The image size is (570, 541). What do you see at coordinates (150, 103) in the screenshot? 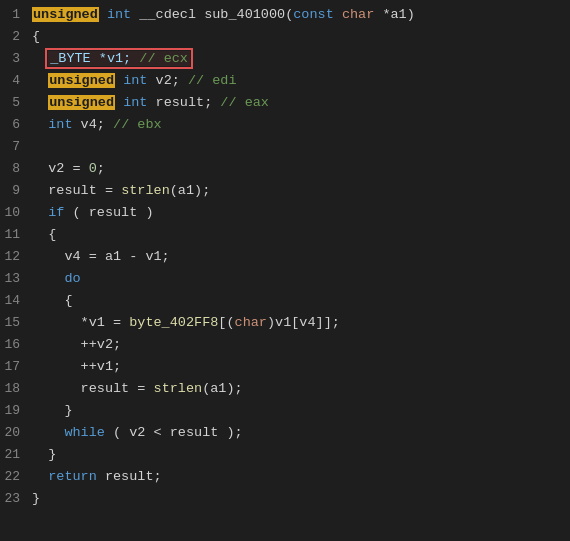
I see `line-content: unsigned int result; // eax` at bounding box center [150, 103].